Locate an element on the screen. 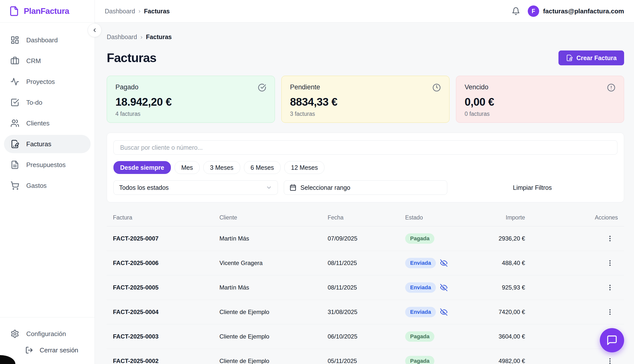  sidebar-item-clientes: Clientes is located at coordinates (47, 123).